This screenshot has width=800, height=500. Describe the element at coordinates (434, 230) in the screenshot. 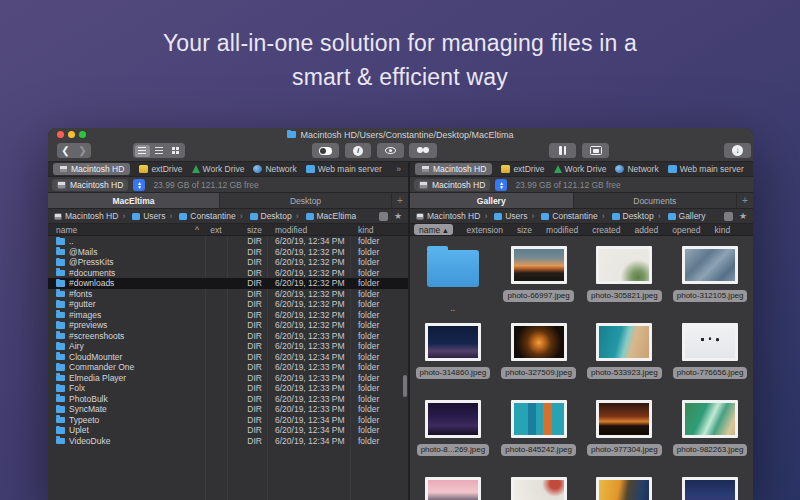

I see `column-header-name: name▴` at that location.